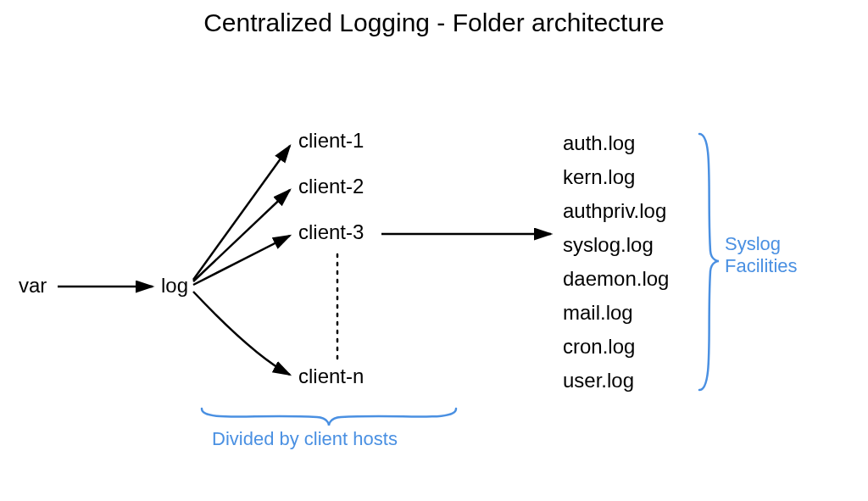 The width and height of the screenshot is (868, 501). I want to click on log-auth: auth.log, so click(598, 143).